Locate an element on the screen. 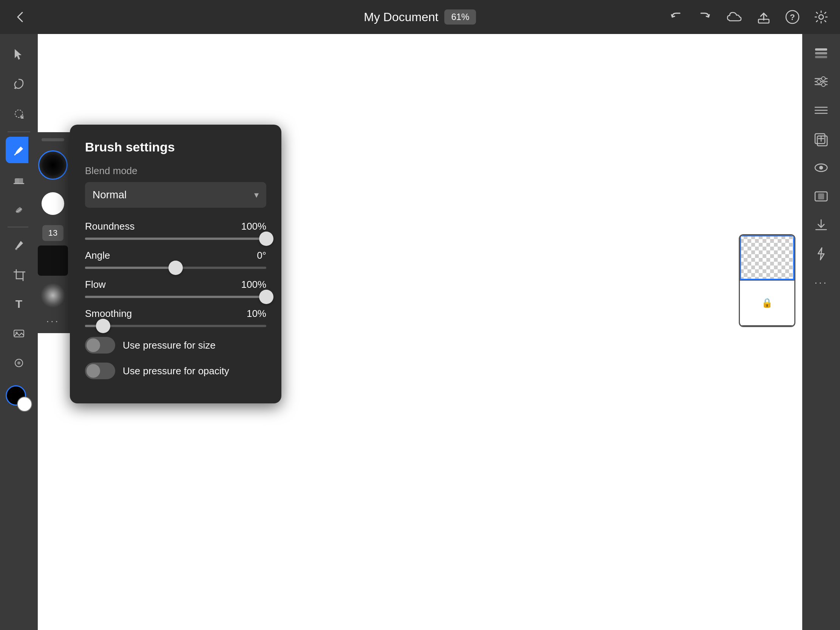  top-bar-left is located at coordinates (21, 17).